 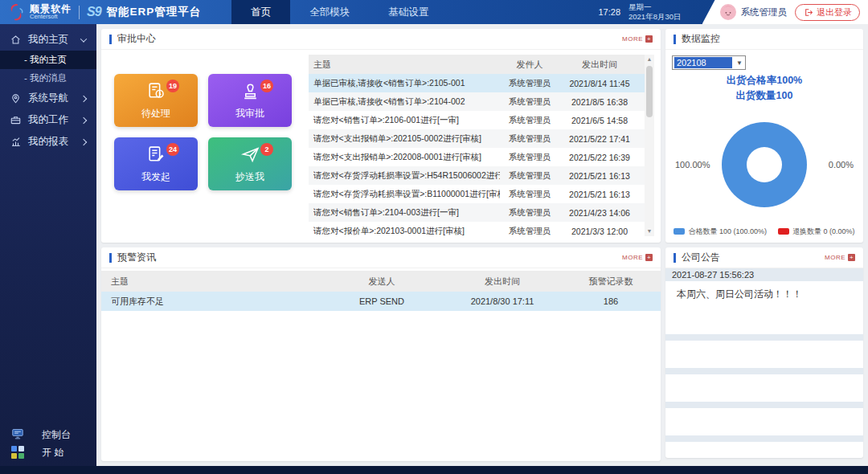 I want to click on approval-row: 请您对<销售订单>:2106-001进行[一审]系统管理员2021/6/5 14…, so click(x=477, y=121).